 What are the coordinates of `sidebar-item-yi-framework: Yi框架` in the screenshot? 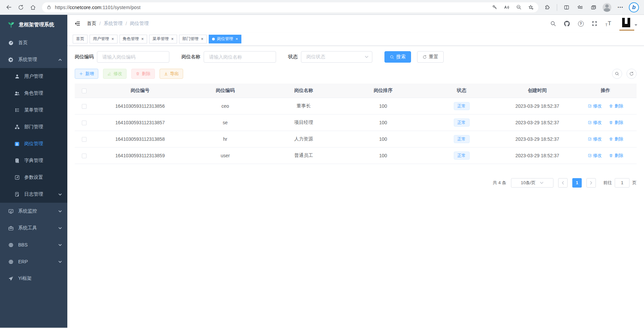 It's located at (34, 278).